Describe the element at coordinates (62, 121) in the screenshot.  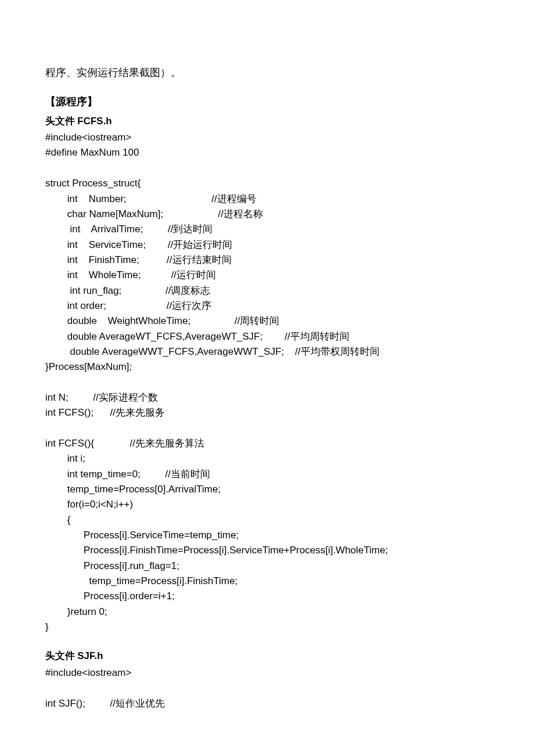
I see `fcfs-header-cn: 头文件` at that location.